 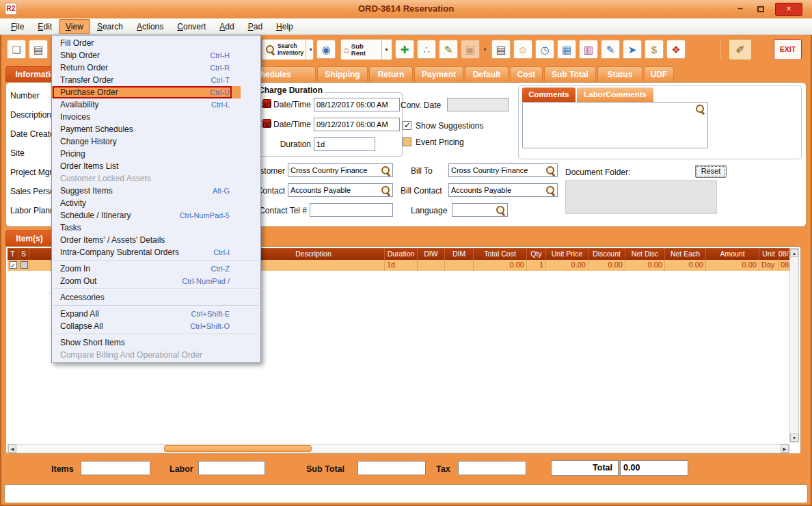 I want to click on view-menu-item-order-items-list: Order Items List, so click(x=156, y=166).